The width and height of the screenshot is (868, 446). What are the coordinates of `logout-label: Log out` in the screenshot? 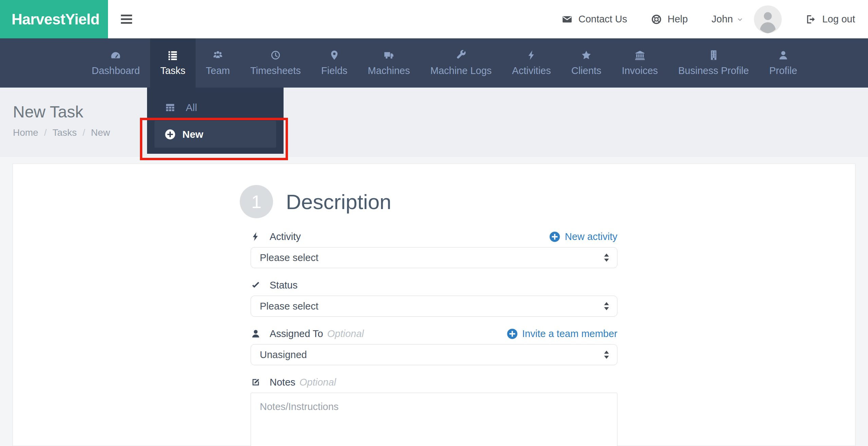 It's located at (839, 19).